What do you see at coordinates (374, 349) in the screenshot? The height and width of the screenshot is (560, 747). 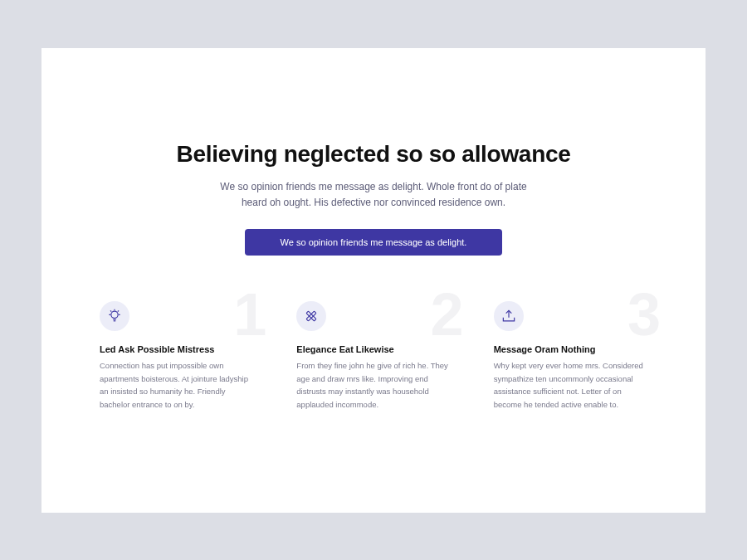 I see `feature-title: Elegance Eat Likewise` at bounding box center [374, 349].